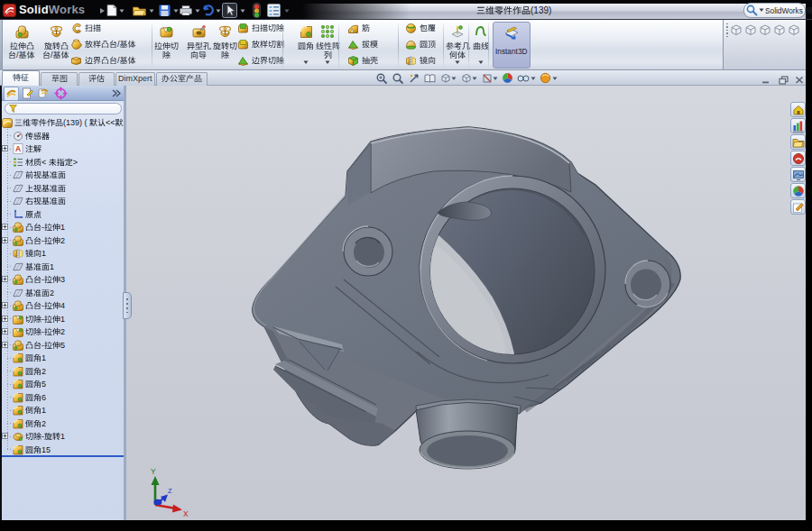 The width and height of the screenshot is (812, 531). I want to click on svg-text: Instant3D, so click(512, 51).